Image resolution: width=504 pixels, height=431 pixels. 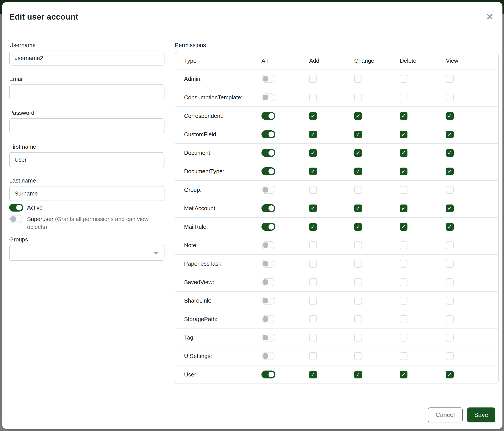 I want to click on close-icon: ✕, so click(x=490, y=17).